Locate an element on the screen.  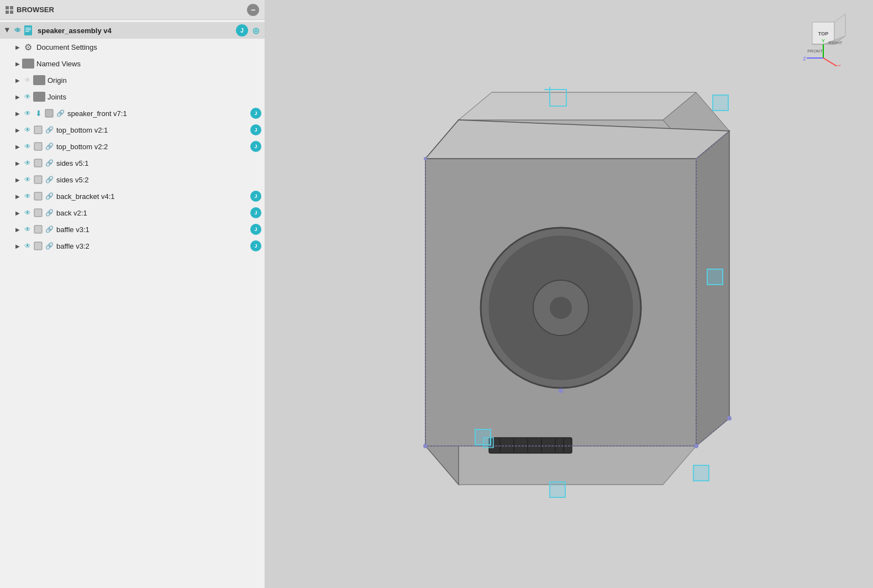
back-label: back v2:1 is located at coordinates (152, 213).